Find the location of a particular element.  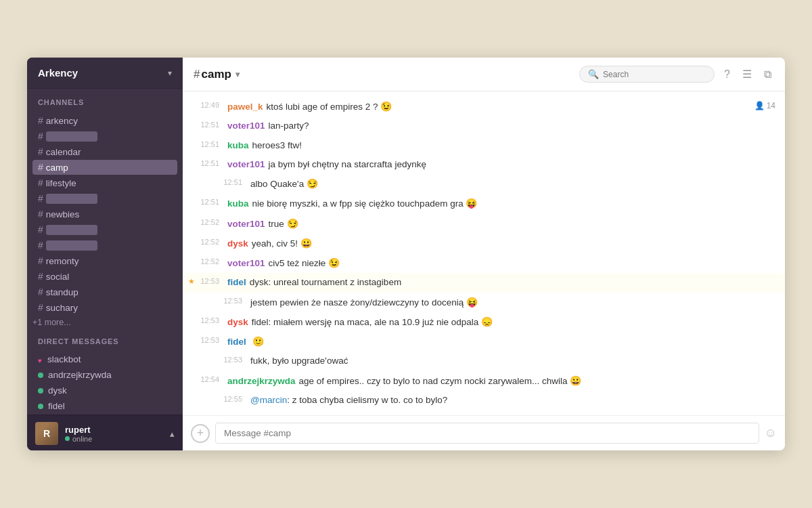

message-content: fukk, było upgrade'ować is located at coordinates (512, 361).